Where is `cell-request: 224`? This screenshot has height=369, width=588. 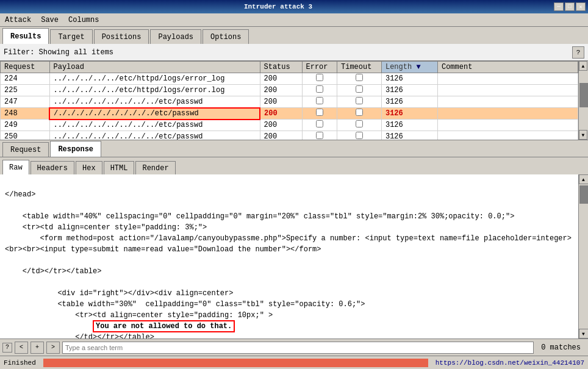
cell-request: 224 is located at coordinates (26, 79).